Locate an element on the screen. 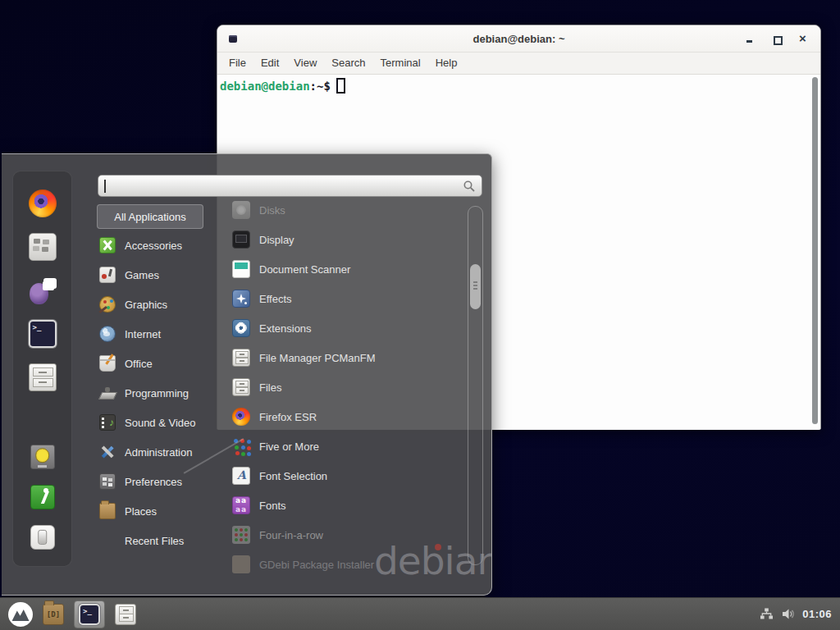 The height and width of the screenshot is (630, 840). terminal-menu-view: View is located at coordinates (305, 63).